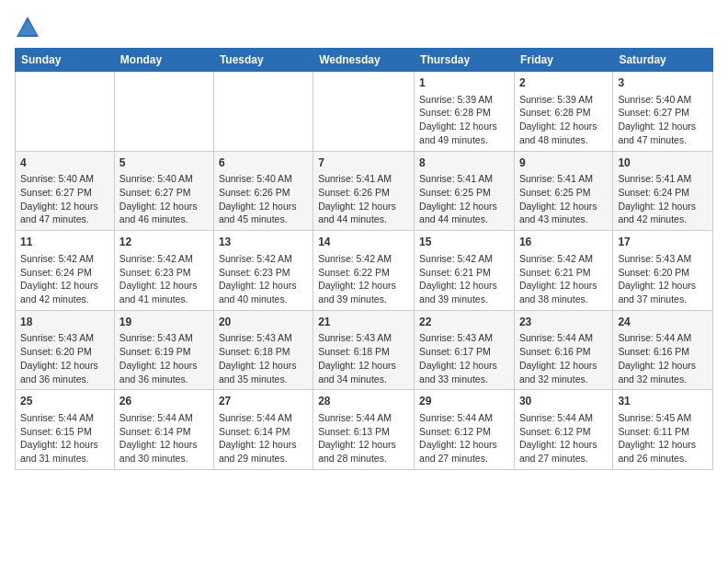 This screenshot has width=728, height=563. What do you see at coordinates (656, 279) in the screenshot?
I see `day-info: Sunrise: 5:43 AM Sunset: 6:20 PM Dayligh…` at bounding box center [656, 279].